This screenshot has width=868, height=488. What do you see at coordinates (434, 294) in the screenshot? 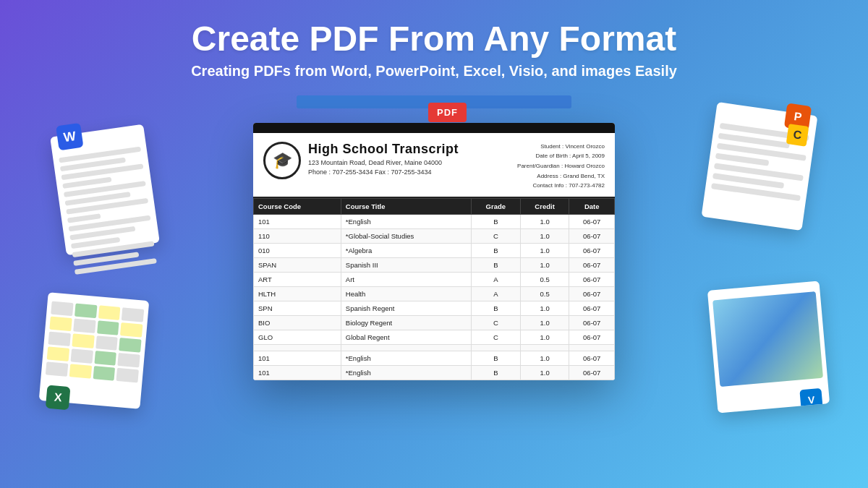
I see `table-row: HLTHHealthA0.506-07` at bounding box center [434, 294].